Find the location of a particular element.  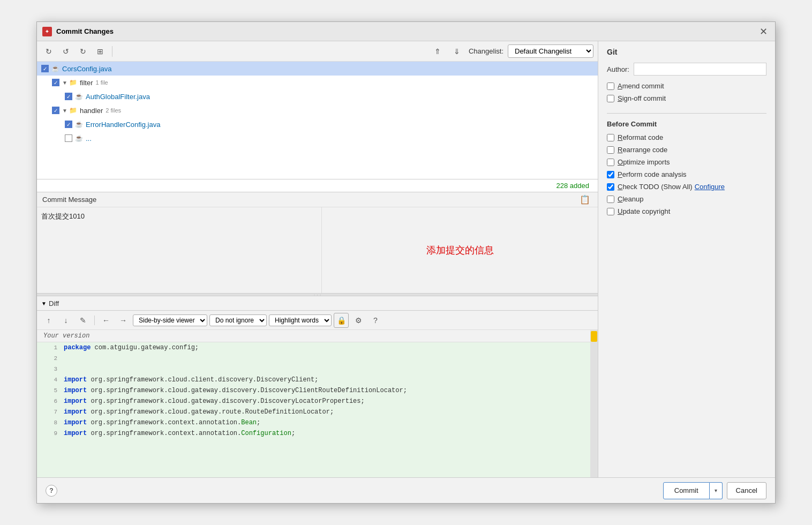

top-toolbar: ↻ ↺ ↻ ⊞ ⇑ ⇓ Changelist: Default Changeli… is located at coordinates (317, 51).